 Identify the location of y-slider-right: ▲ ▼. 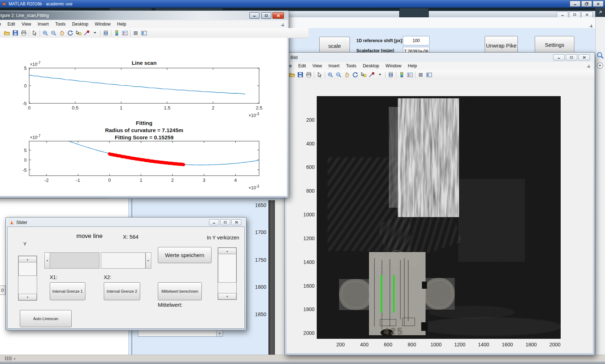
(227, 274).